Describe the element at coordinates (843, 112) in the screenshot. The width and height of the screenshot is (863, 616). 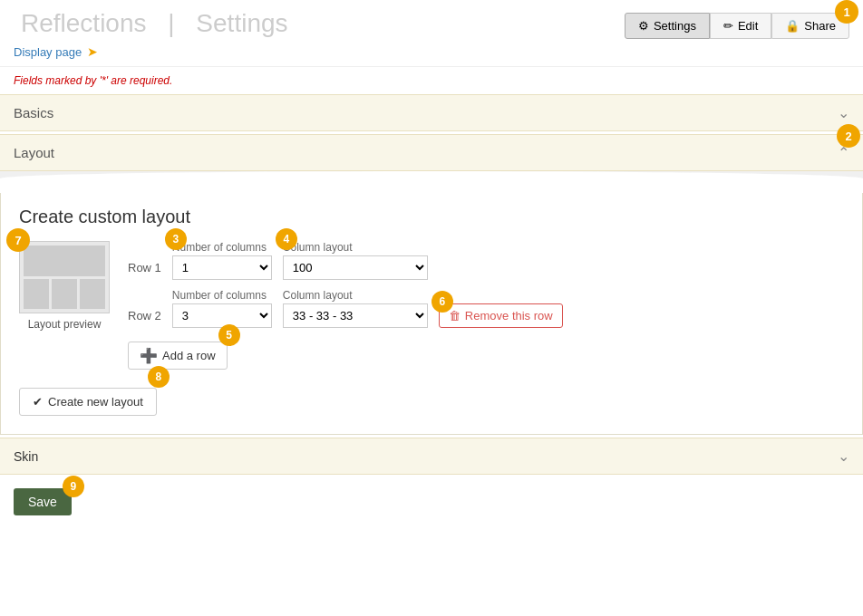
I see `basics-chevron-icon: ⌄` at that location.